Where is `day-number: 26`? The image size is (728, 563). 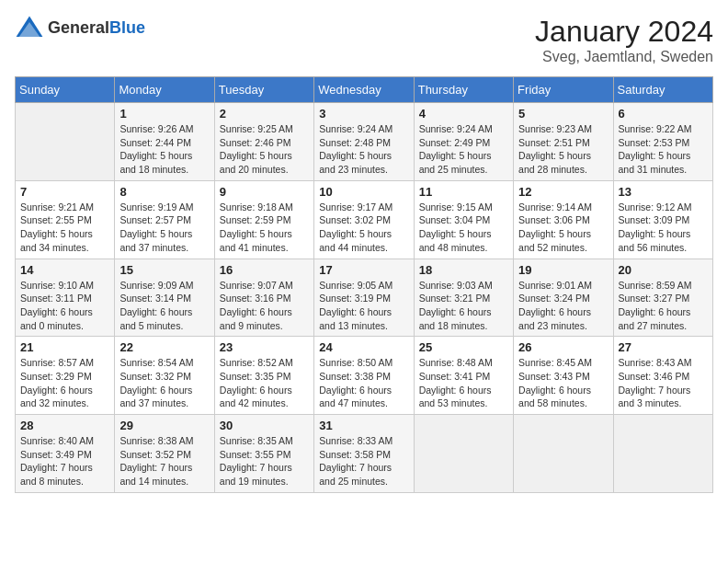
day-number: 26 is located at coordinates (563, 348).